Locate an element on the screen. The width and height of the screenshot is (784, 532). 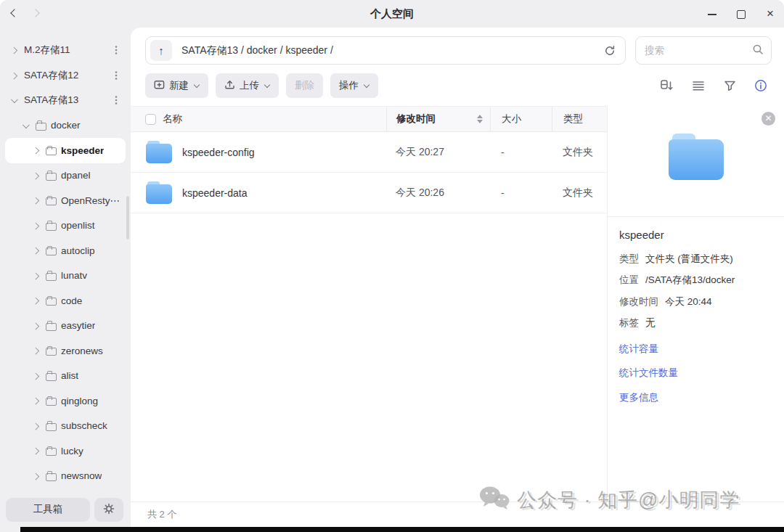
file-modified: 今天 20:27 is located at coordinates (438, 152).